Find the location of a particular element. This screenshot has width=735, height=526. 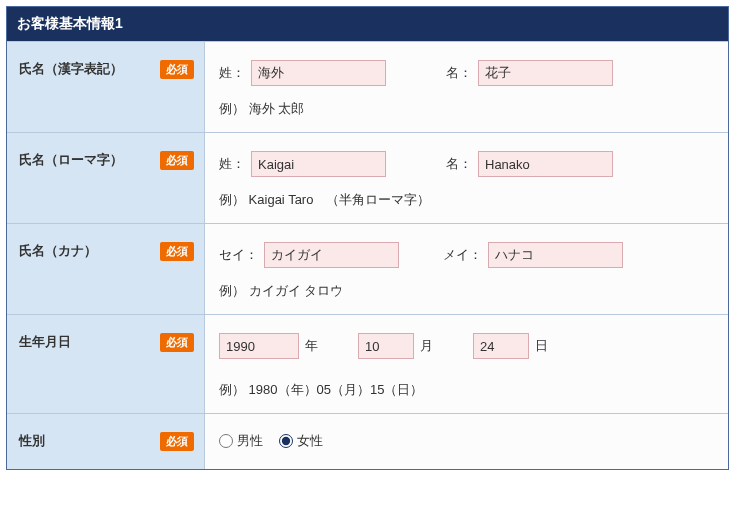

gender-female-label: 女性 is located at coordinates (310, 441).